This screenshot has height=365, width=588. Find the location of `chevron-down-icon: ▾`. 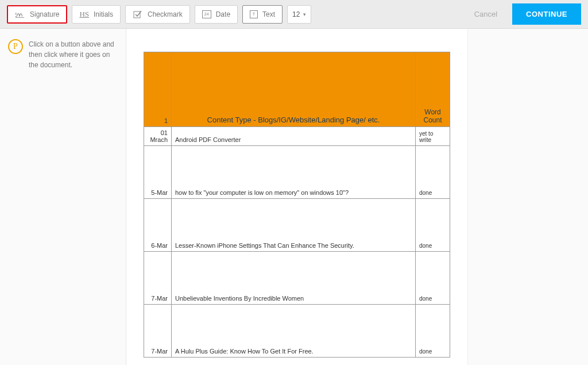

chevron-down-icon: ▾ is located at coordinates (304, 14).